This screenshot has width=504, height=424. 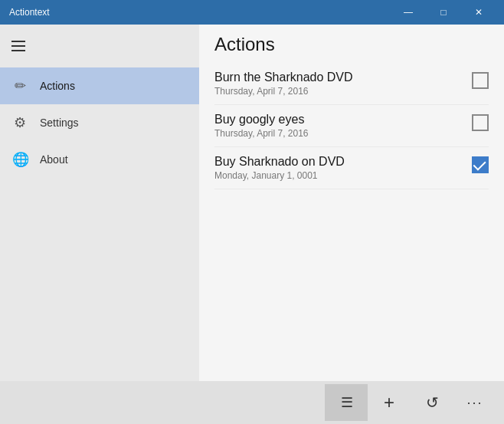 What do you see at coordinates (343, 126) in the screenshot?
I see `action-item-2-text: Buy googly eyes Thursday, April 7, 2016` at bounding box center [343, 126].